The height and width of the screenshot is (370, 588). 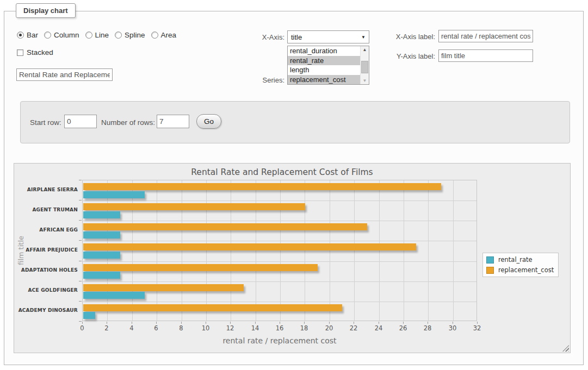 I want to click on series-multiselect: rental_durationrental_ratelengthreplacem…, so click(x=329, y=65).